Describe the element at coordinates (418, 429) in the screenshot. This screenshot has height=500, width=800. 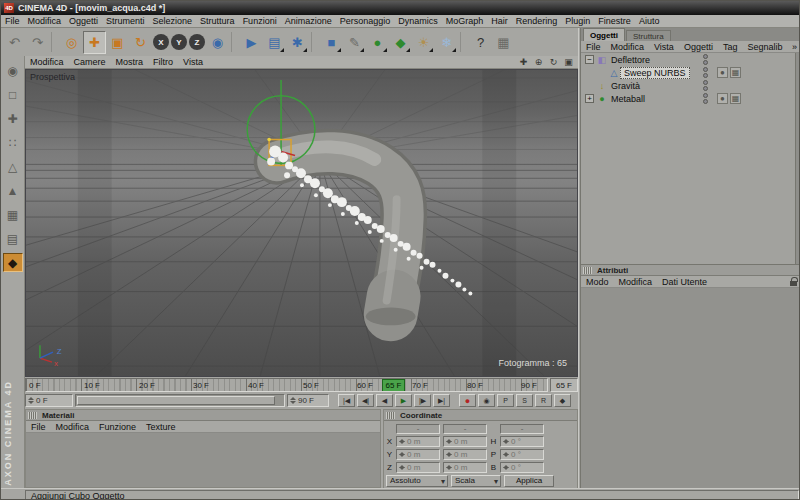
I see `position-column-dropdown: -` at that location.